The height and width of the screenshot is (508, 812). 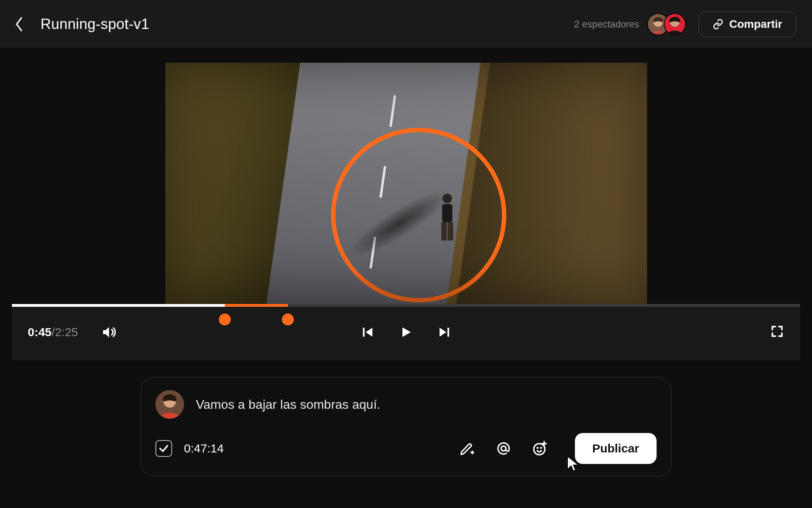 I want to click on viewer-avatars, so click(x=666, y=24).